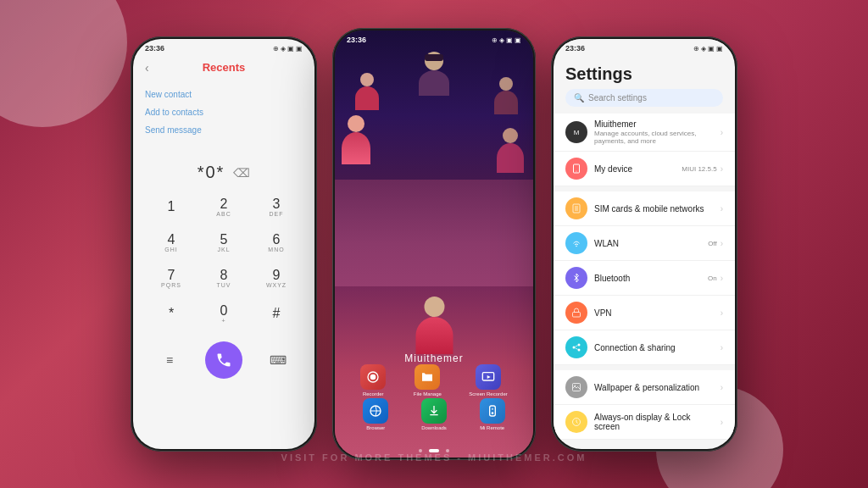  What do you see at coordinates (644, 132) in the screenshot?
I see `settings-item-profile: M Miuithemer Manage accounts, cloud serv…` at bounding box center [644, 132].